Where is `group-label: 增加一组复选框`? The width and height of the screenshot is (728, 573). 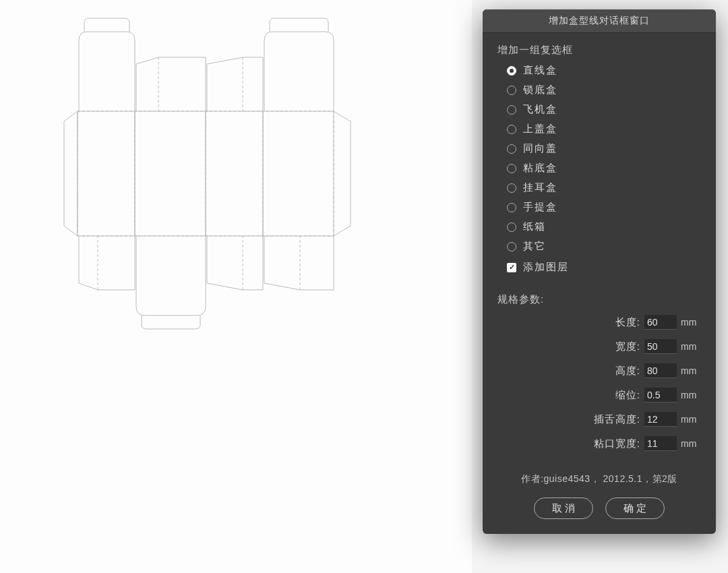 group-label: 增加一组复选框 is located at coordinates (599, 50).